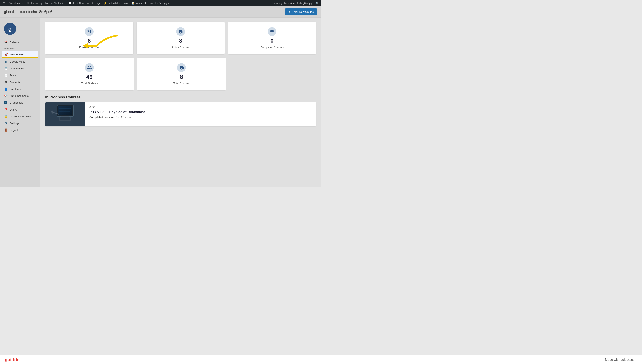 This screenshot has width=642, height=364. I want to click on sidebar-item-tests: 📄 Tests, so click(20, 75).